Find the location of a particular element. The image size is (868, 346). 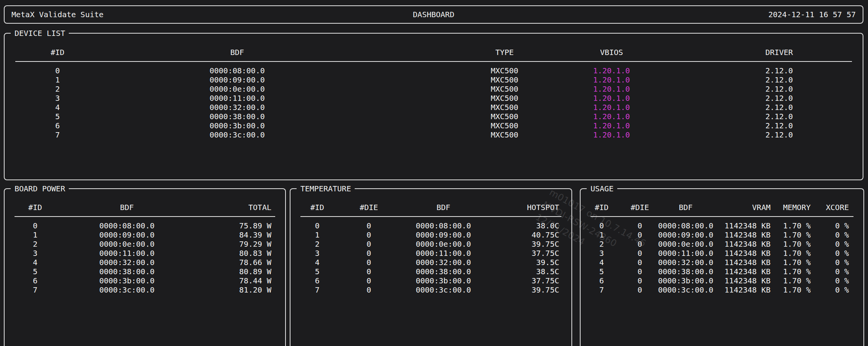

table-row: 20000:0e:00.079.29 W is located at coordinates (145, 244).